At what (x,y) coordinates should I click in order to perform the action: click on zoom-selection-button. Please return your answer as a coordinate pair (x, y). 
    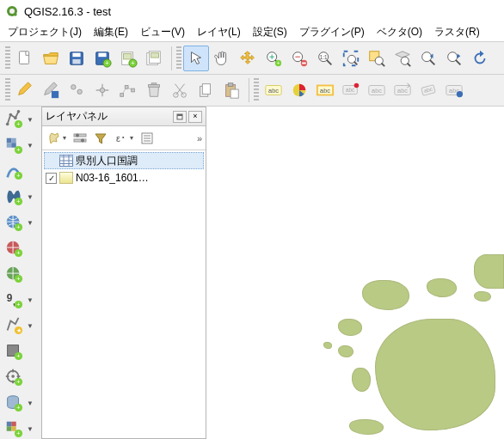
    Looking at the image, I should click on (377, 58).